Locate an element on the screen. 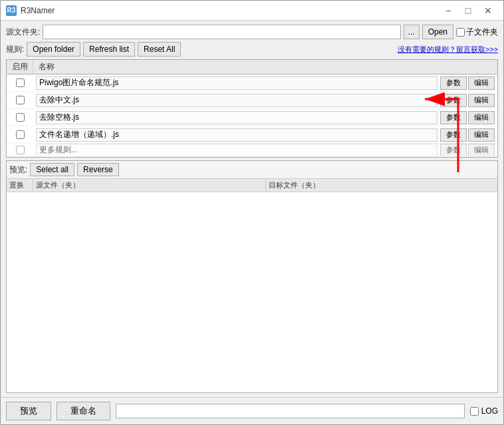  params-button-1: 参数 is located at coordinates (453, 83).